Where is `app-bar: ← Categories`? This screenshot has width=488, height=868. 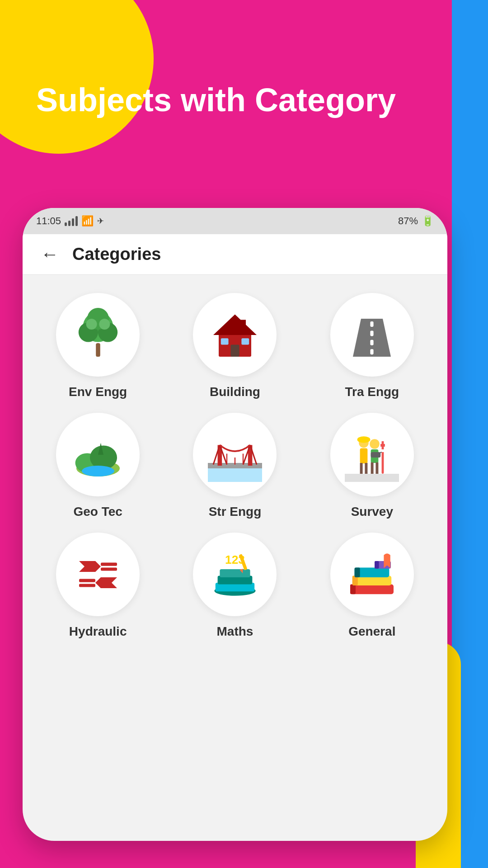 app-bar: ← Categories is located at coordinates (235, 255).